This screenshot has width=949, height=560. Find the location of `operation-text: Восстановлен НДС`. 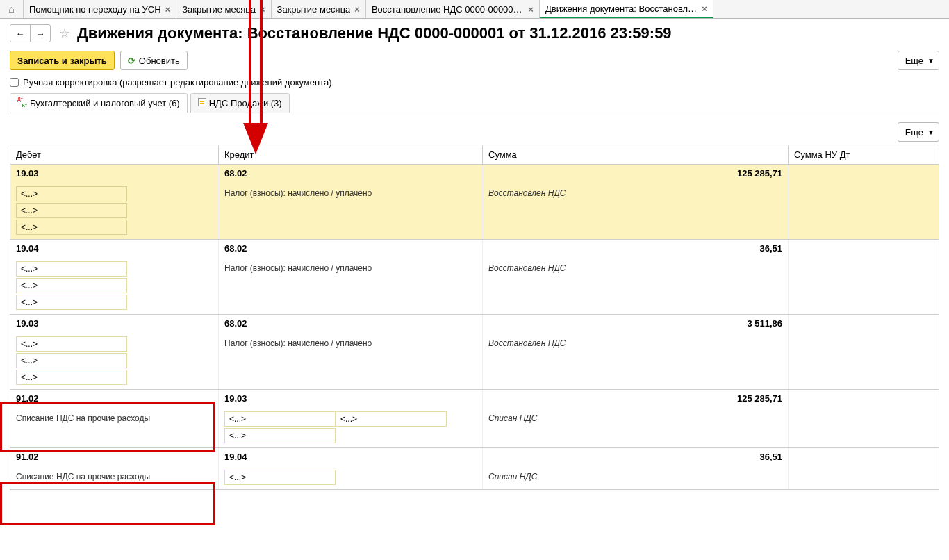

operation-text: Восстановлен НДС is located at coordinates (635, 268).